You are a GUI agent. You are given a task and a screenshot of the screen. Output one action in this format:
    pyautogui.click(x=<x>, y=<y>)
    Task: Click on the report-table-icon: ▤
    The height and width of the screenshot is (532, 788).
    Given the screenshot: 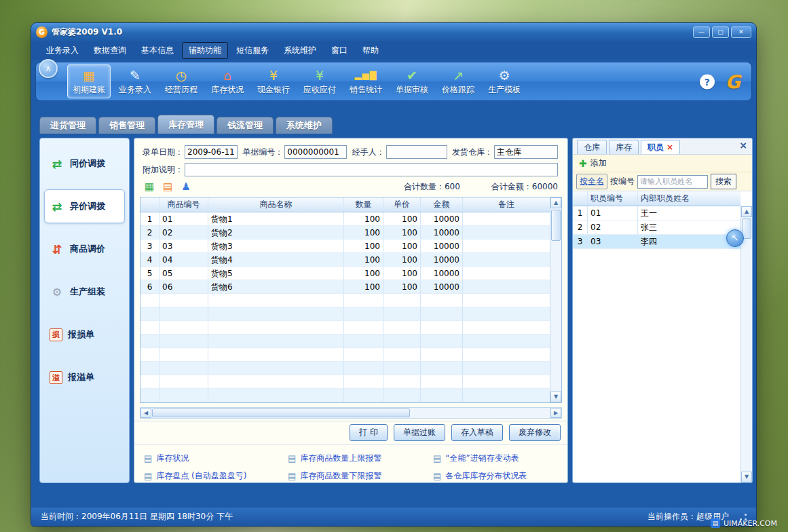 What is the action you would take?
    pyautogui.click(x=148, y=476)
    